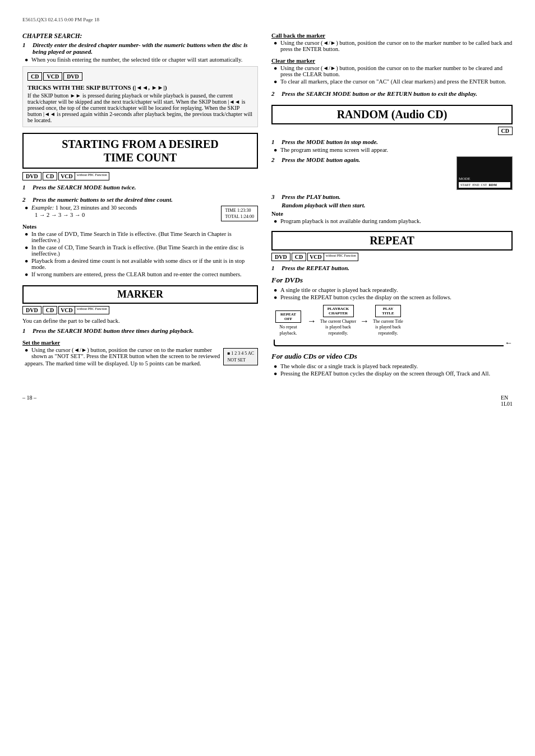 Image resolution: width=535 pixels, height=756 pixels. I want to click on marker-display: ■ 1 2 3 4 5 AC NOT SET, so click(241, 356).